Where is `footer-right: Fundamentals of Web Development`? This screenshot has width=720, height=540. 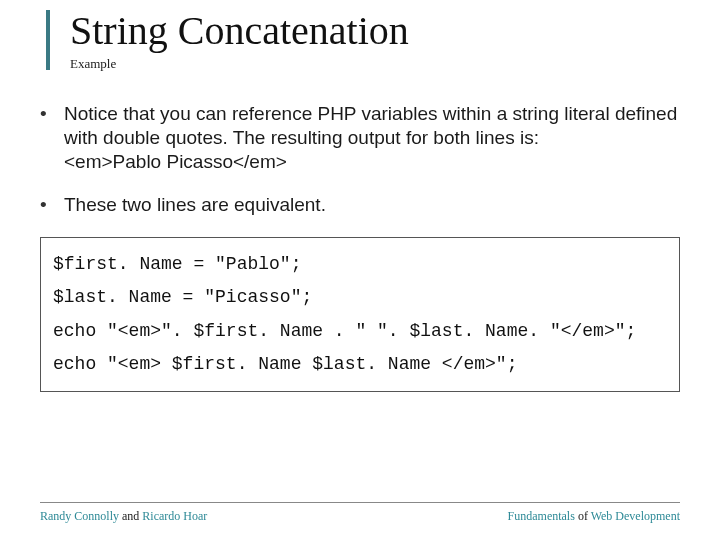
footer-right: Fundamentals of Web Development is located at coordinates (594, 516).